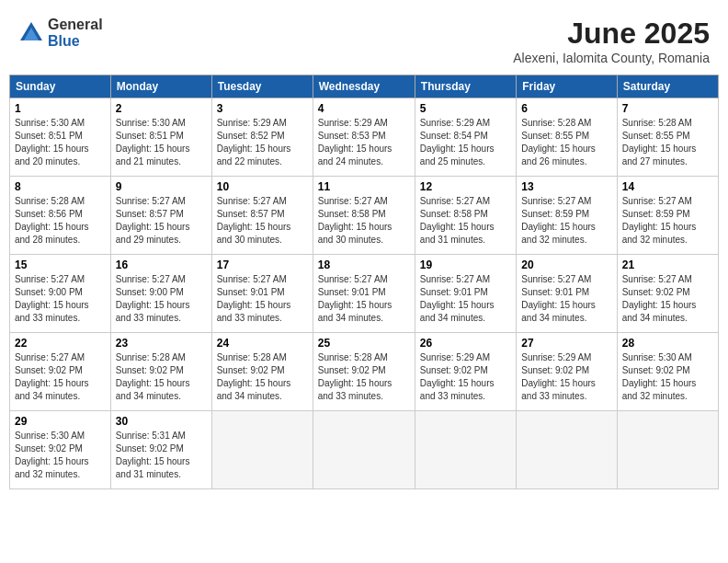  Describe the element at coordinates (263, 343) in the screenshot. I see `day-number: 24` at that location.